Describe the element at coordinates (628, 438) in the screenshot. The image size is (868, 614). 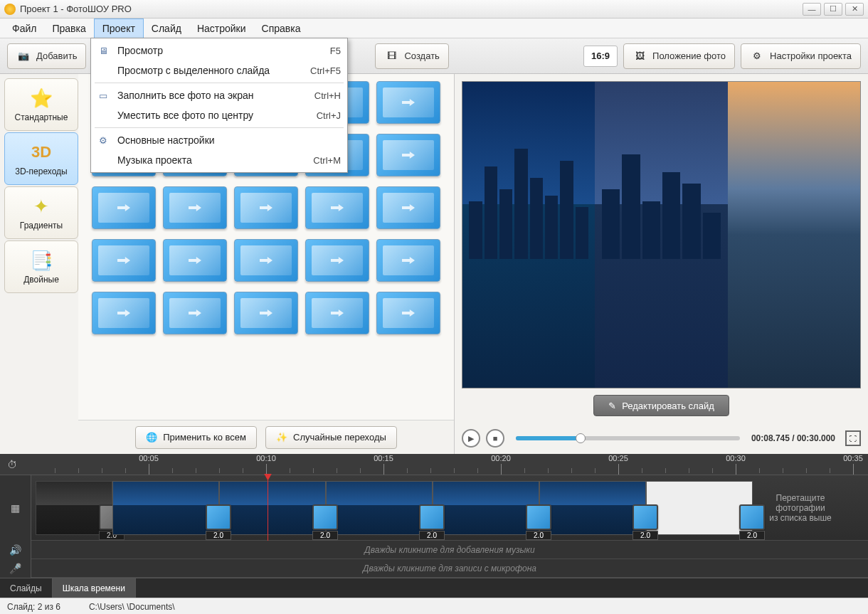
I see `seek-bar` at that location.